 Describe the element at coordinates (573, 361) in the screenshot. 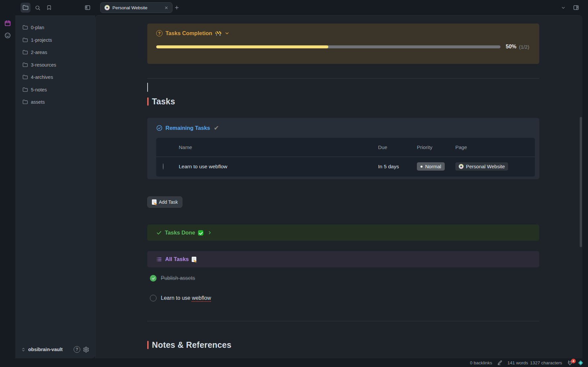

I see `update-count-badge: 4` at that location.